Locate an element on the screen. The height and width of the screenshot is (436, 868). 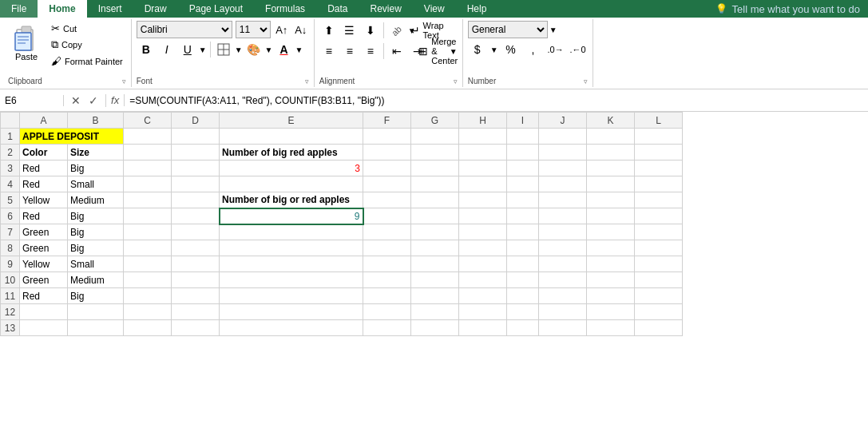
cell-c12 is located at coordinates (148, 312).